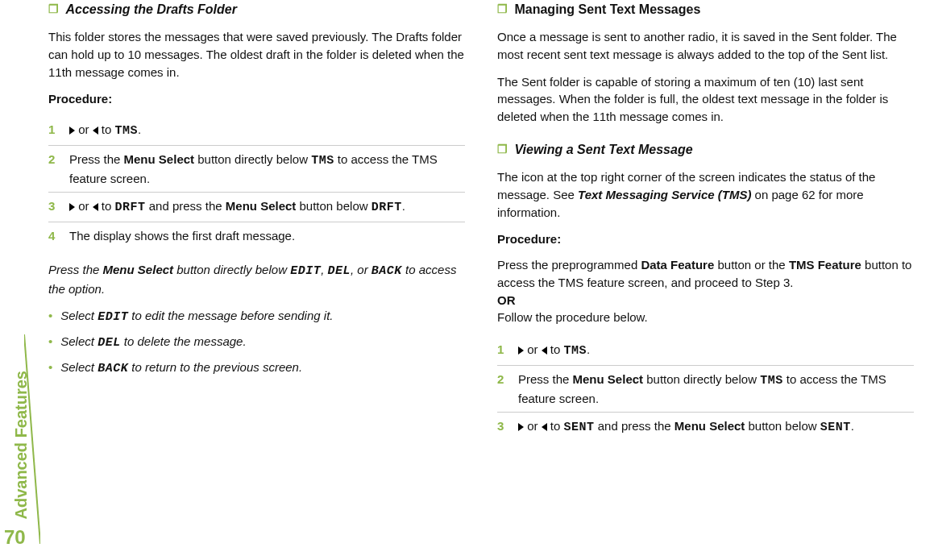 This screenshot has width=938, height=560. I want to click on heading-viewing-sent-text: Viewing a Sent Text Message, so click(603, 150).